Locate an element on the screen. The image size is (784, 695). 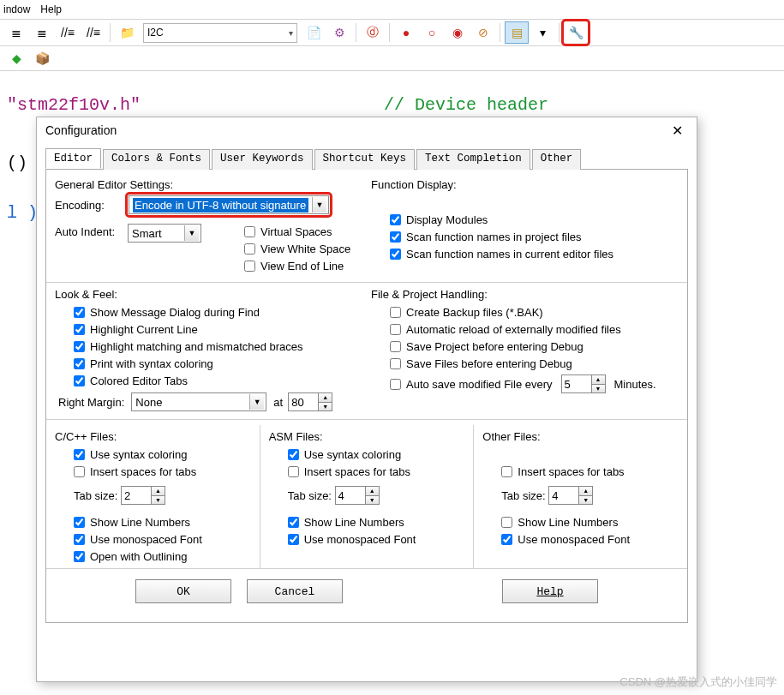
asm-insert-spaces-check is located at coordinates (293, 471).